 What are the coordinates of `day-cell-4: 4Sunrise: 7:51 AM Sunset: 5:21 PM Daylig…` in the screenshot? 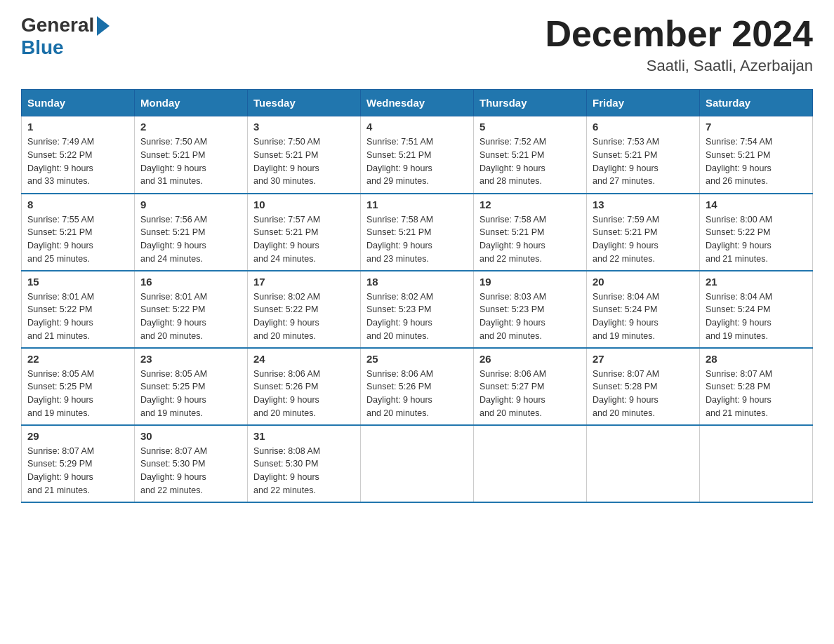 It's located at (417, 155).